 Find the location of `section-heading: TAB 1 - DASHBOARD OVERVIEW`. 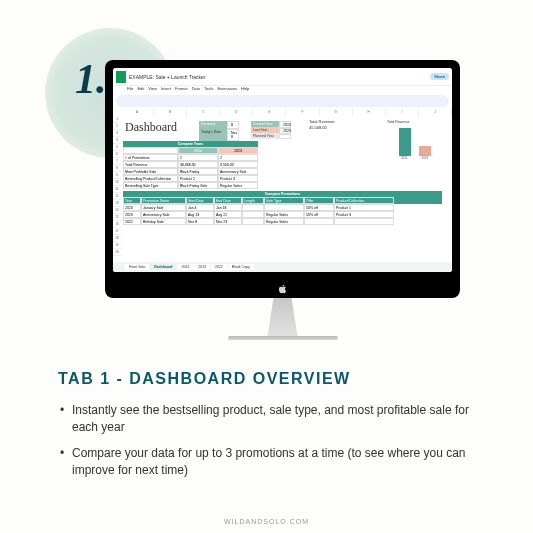

section-heading: TAB 1 - DASHBOARD OVERVIEW is located at coordinates (266, 379).